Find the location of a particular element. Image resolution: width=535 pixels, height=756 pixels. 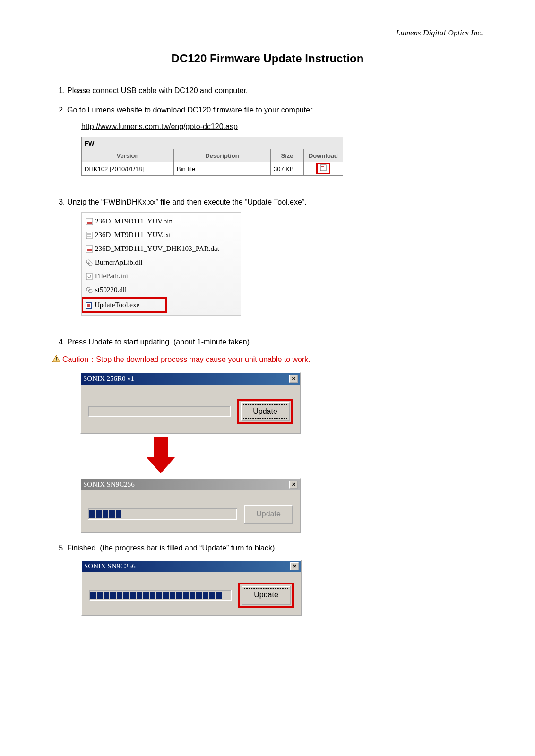

arrow-down-icon is located at coordinates (161, 455).